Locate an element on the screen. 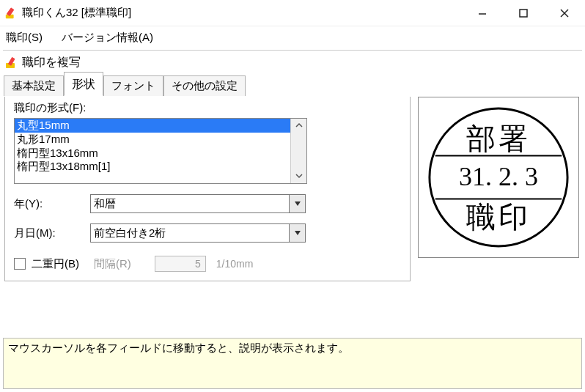  listbox-scrollbar is located at coordinates (298, 151).